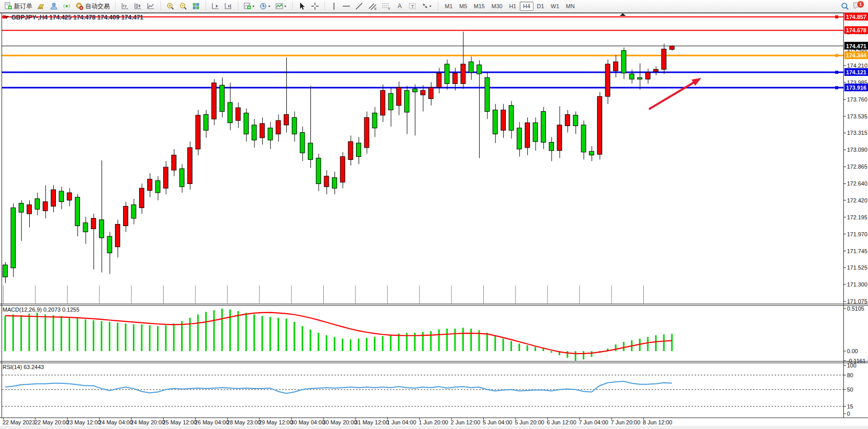  I want to click on time-axis-label: 24 May 04:00, so click(116, 422).